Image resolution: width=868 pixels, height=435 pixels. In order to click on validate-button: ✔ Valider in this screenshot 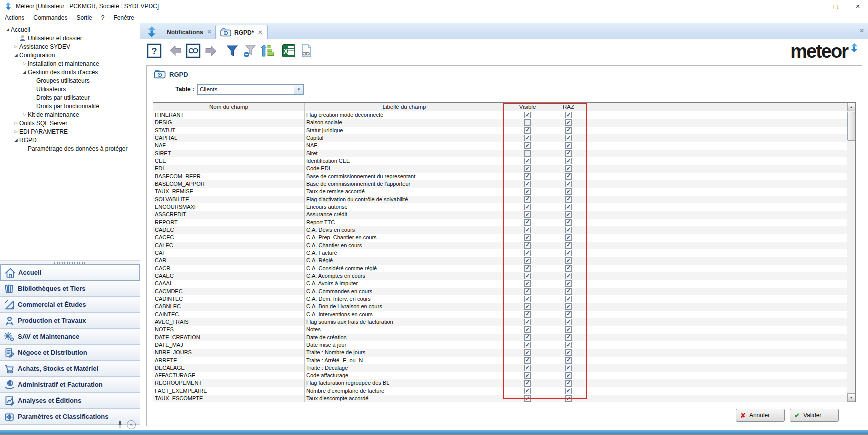, I will do `click(814, 416)`.